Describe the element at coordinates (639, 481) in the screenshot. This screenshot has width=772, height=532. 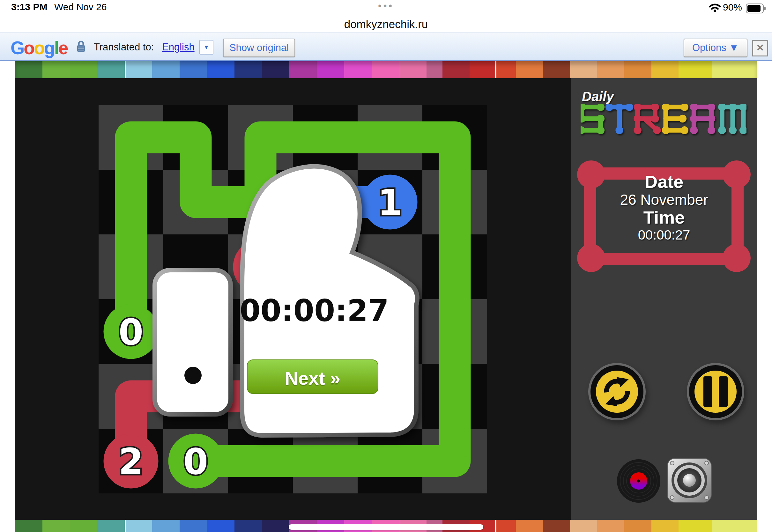
I see `music-toggle-button` at that location.